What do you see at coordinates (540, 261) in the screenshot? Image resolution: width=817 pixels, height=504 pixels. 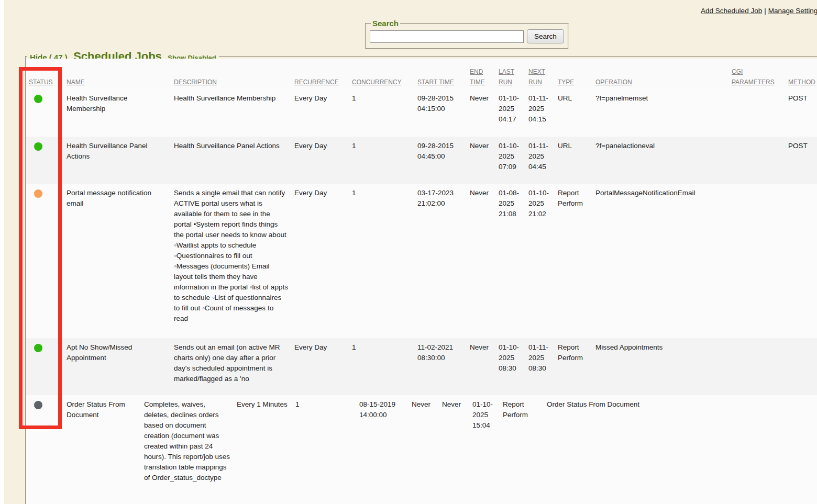 I see `next-run-cell: 01-10-2025 21:02` at bounding box center [540, 261].